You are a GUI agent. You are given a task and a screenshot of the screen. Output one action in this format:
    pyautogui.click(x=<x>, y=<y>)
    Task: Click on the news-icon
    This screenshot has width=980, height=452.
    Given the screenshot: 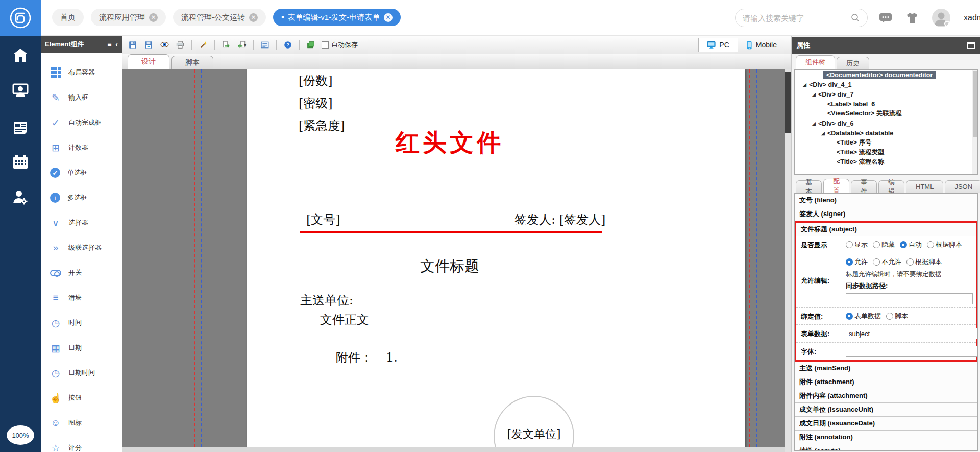 What is the action you would take?
    pyautogui.click(x=20, y=127)
    